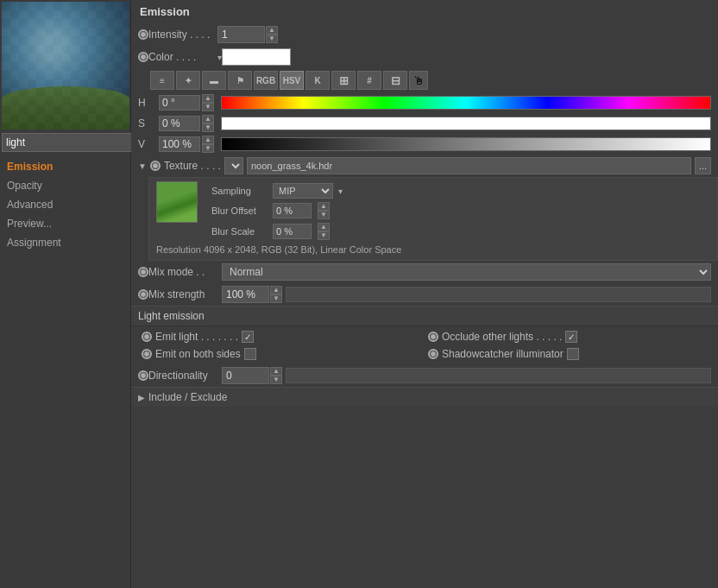 This screenshot has width=718, height=588. Describe the element at coordinates (208, 140) in the screenshot. I see `v-up: ▲` at that location.